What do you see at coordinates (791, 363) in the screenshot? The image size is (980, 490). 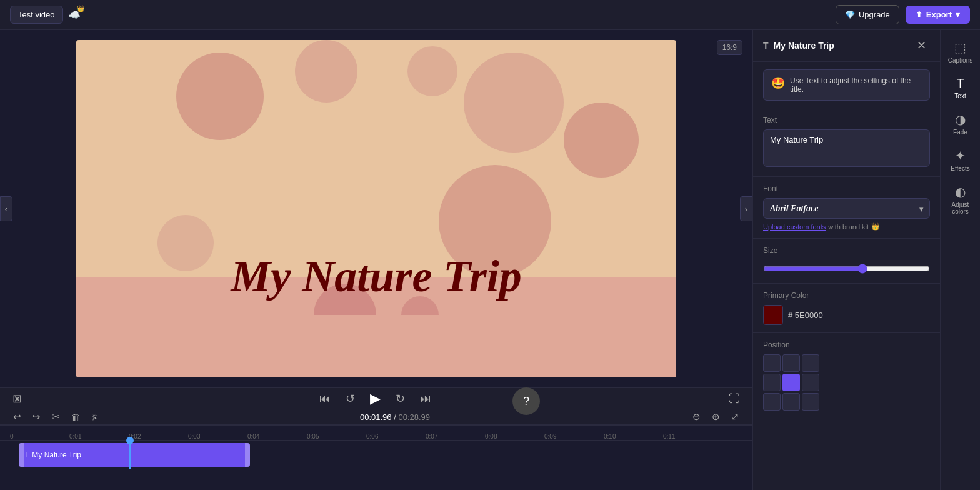 I see `pos-top-center` at bounding box center [791, 363].